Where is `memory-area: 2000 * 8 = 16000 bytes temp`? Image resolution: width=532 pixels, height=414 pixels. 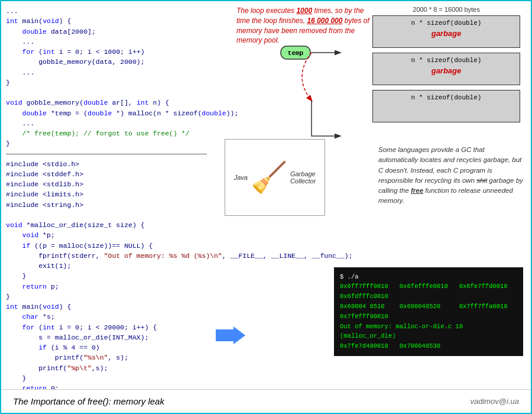 memory-area: 2000 * 8 = 16000 bytes temp is located at coordinates (446, 66).